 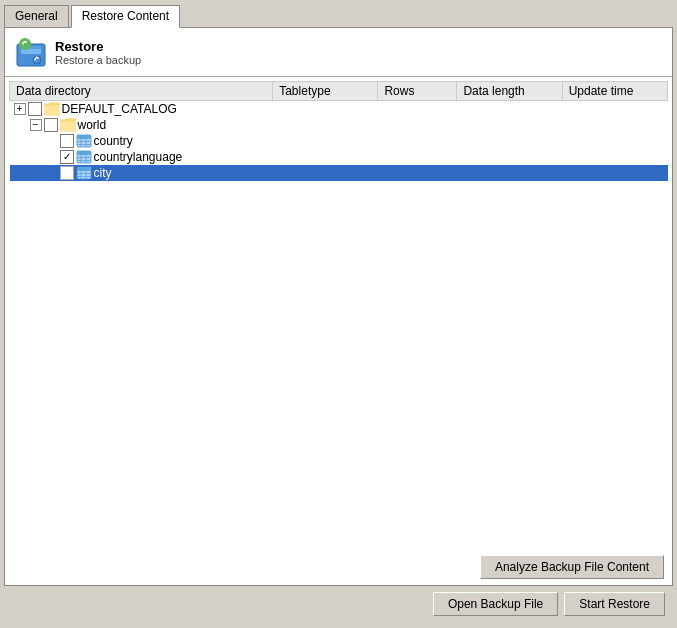 What do you see at coordinates (496, 604) in the screenshot?
I see `open-backup-button: Open Backup File` at bounding box center [496, 604].